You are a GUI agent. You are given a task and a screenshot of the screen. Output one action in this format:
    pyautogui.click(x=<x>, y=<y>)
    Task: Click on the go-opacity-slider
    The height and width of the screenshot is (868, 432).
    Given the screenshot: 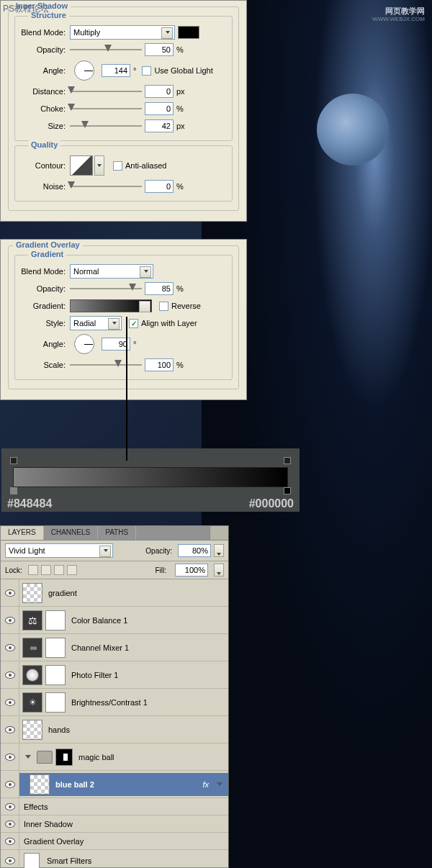 What is the action you would take?
    pyautogui.click(x=106, y=289)
    